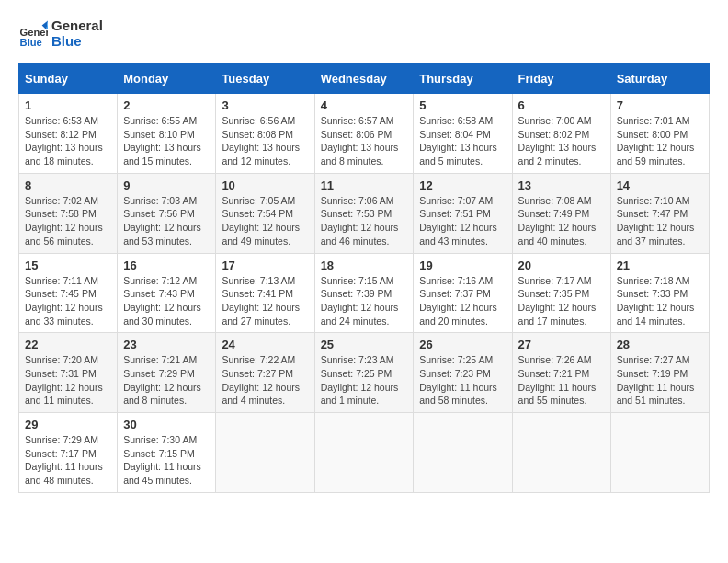 The height and width of the screenshot is (563, 728). Describe the element at coordinates (265, 265) in the screenshot. I see `day-number: 17` at that location.